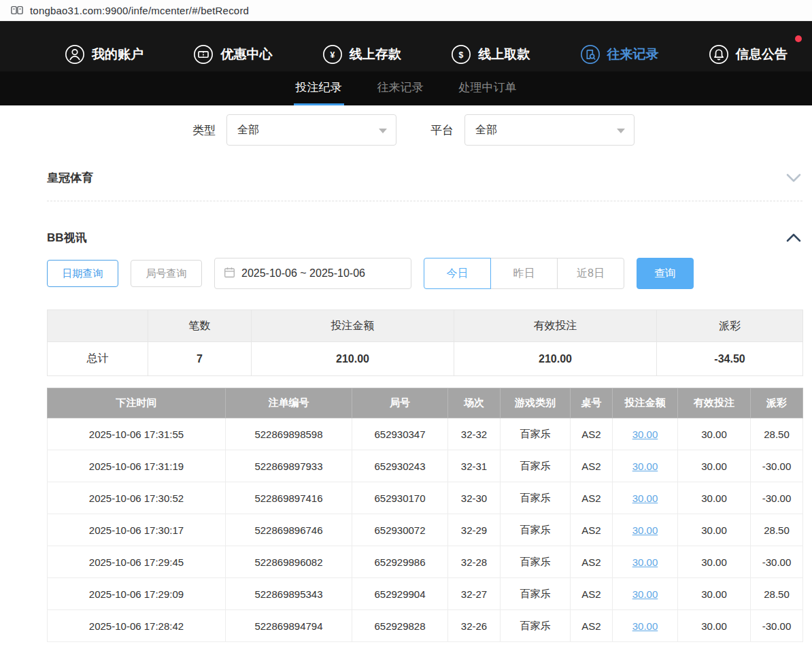  I want to click on column-header-session: 场次, so click(475, 403).